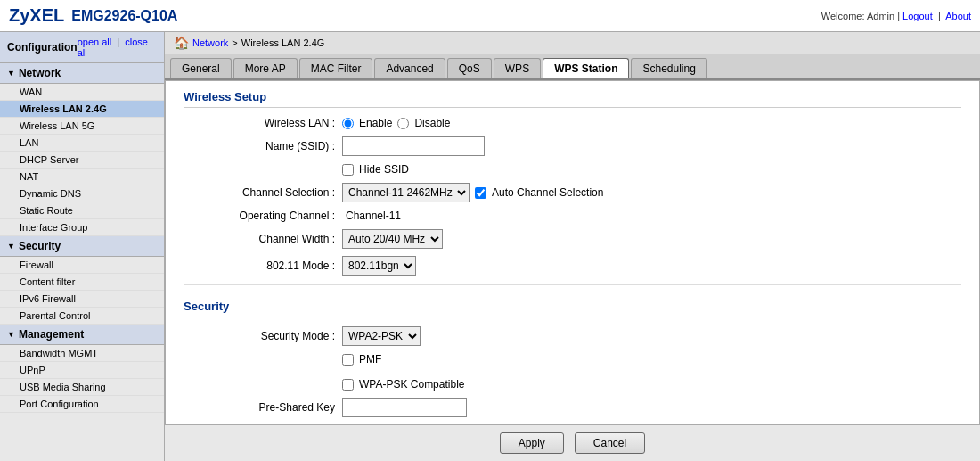 The image size is (980, 461). Describe the element at coordinates (347, 123) in the screenshot. I see `wireless-lan-enable-radio` at that location.